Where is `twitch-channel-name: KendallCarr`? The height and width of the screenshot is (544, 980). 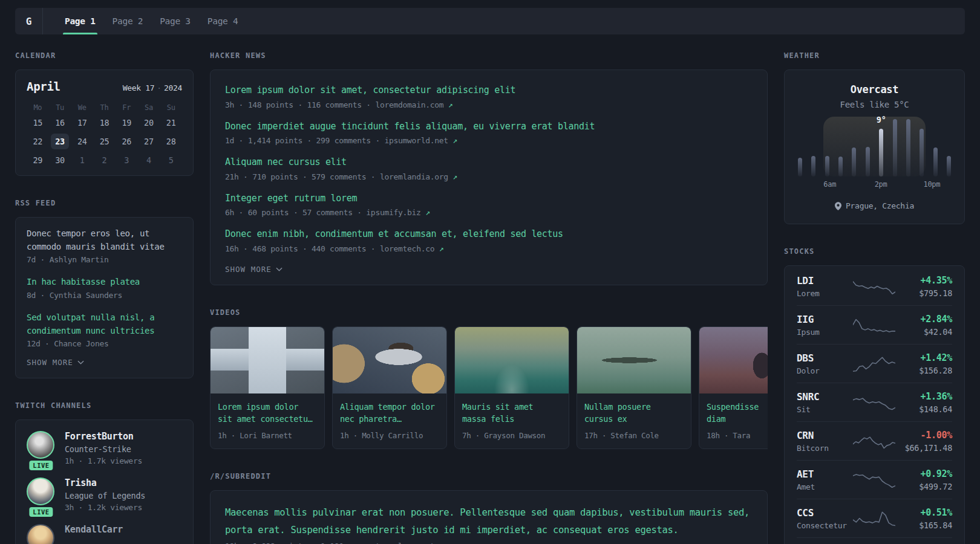
twitch-channel-name: KendallCarr is located at coordinates (94, 529).